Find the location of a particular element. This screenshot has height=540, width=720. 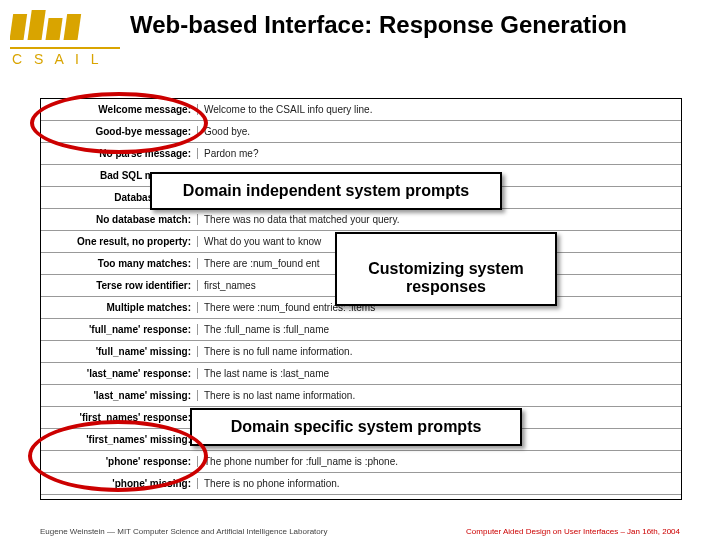

table-row: 'last_name' missing:There is no last nam… is located at coordinates (361, 396).